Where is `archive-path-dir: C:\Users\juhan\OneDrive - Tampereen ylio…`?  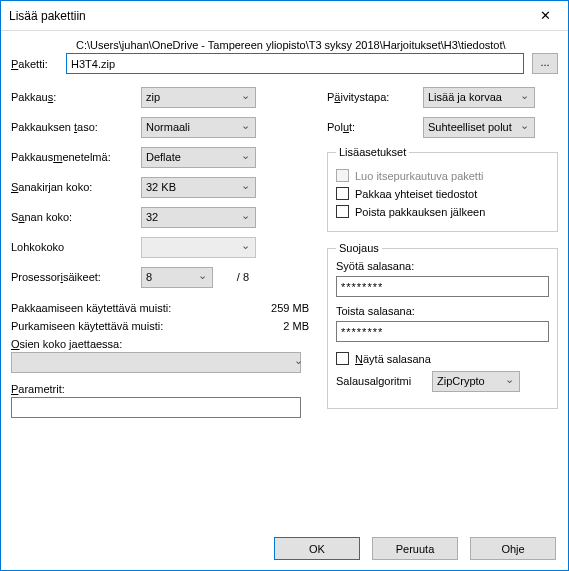 archive-path-dir: C:\Users\juhan\OneDrive - Tampereen ylio… is located at coordinates (317, 45).